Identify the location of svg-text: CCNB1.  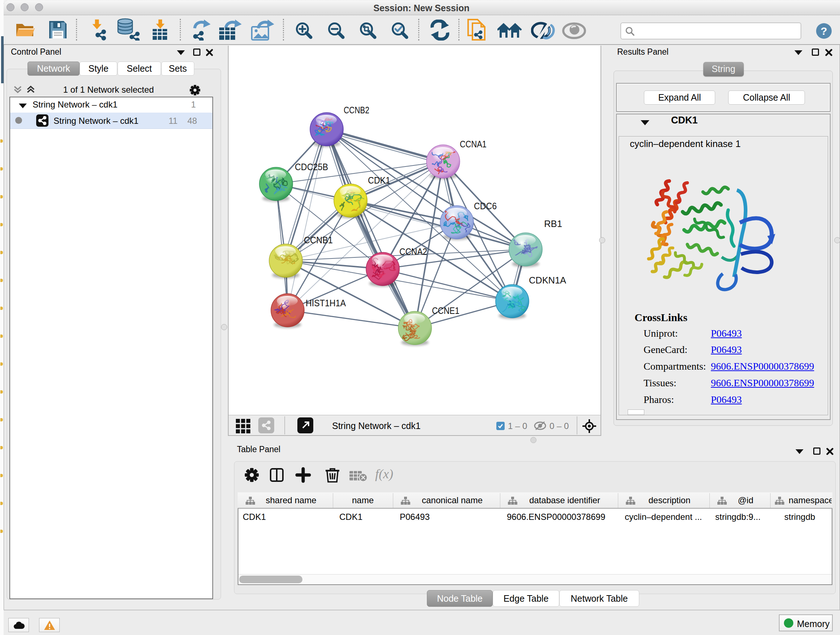
(318, 240).